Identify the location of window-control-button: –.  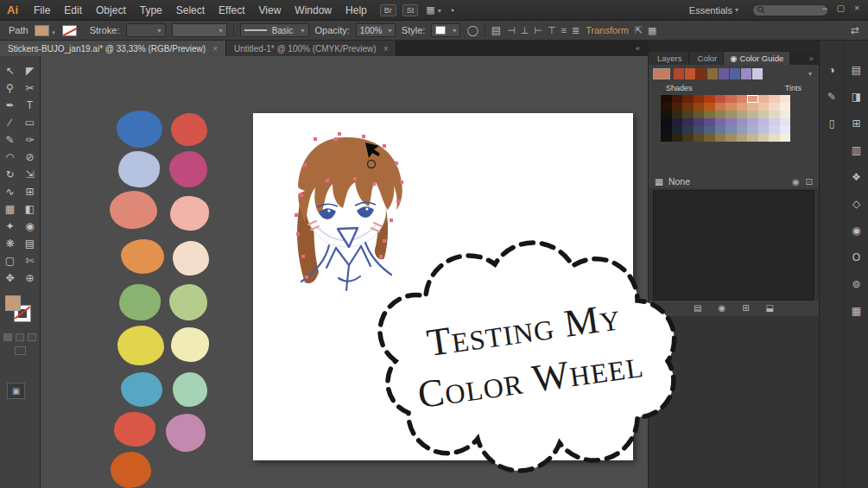
(825, 9).